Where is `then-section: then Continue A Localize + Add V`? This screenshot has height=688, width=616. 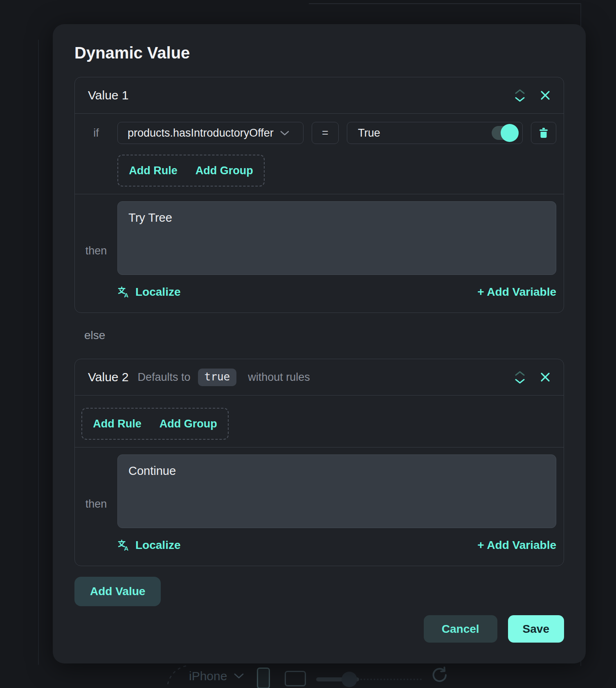
then-section: then Continue A Localize + Add V is located at coordinates (319, 506).